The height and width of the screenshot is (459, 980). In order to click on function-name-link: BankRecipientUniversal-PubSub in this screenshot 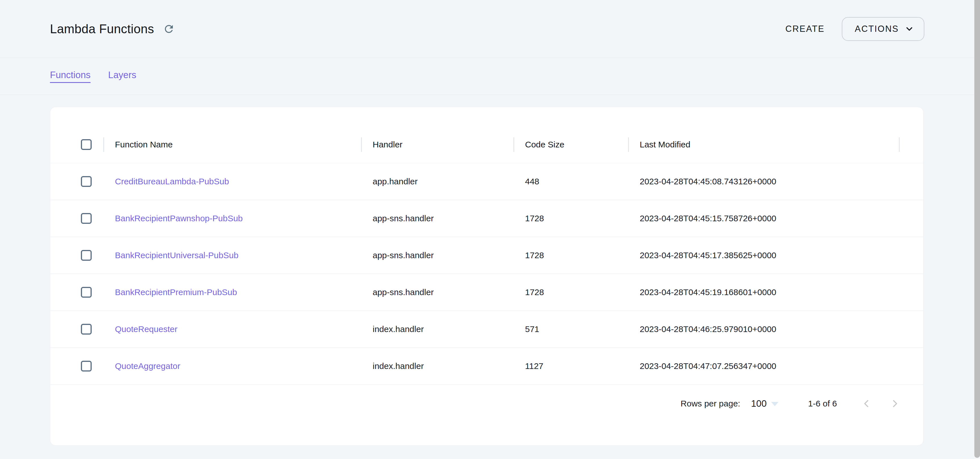, I will do `click(177, 255)`.